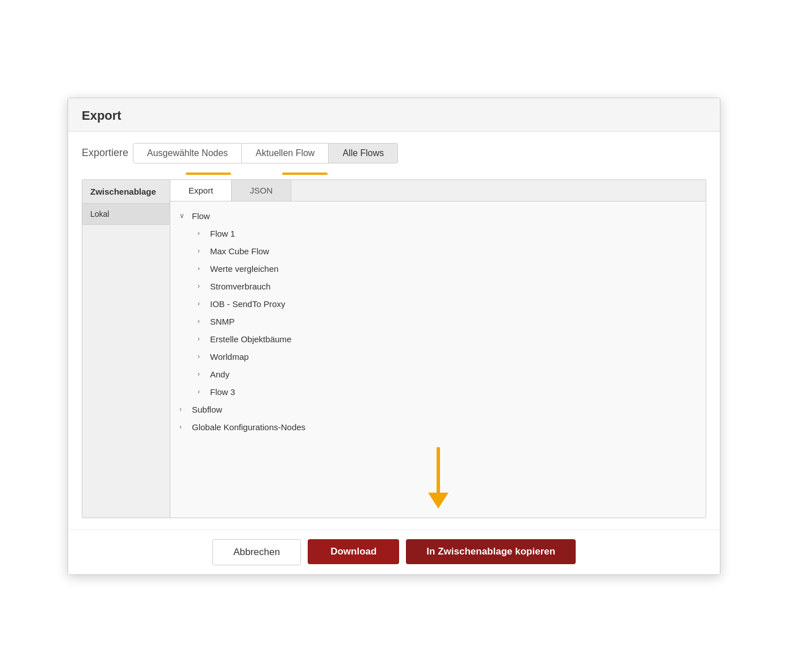 This screenshot has width=788, height=672. What do you see at coordinates (498, 191) in the screenshot?
I see `sub-tab-spacer` at bounding box center [498, 191].